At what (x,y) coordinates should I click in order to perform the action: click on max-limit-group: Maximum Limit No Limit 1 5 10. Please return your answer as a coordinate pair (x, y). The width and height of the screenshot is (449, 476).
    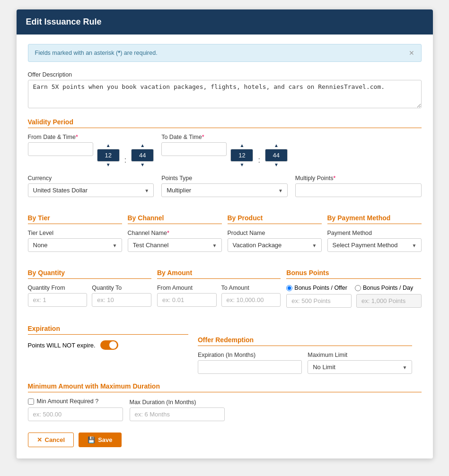
    Looking at the image, I should click on (360, 363).